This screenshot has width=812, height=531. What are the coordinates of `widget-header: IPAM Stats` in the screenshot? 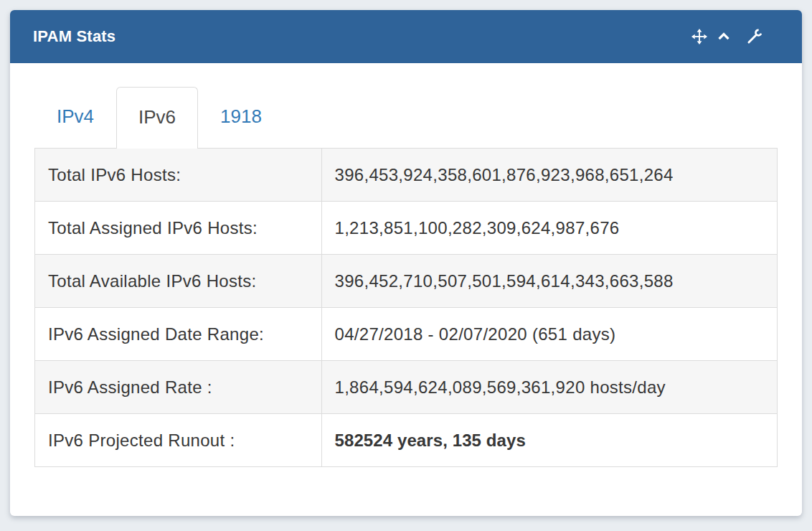 It's located at (406, 37).